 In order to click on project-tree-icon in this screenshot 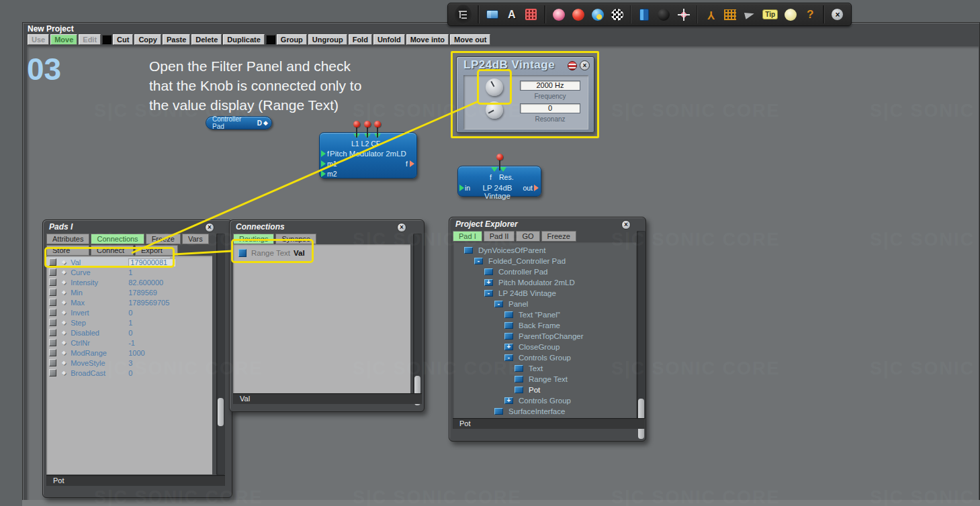, I will do `click(463, 15)`.